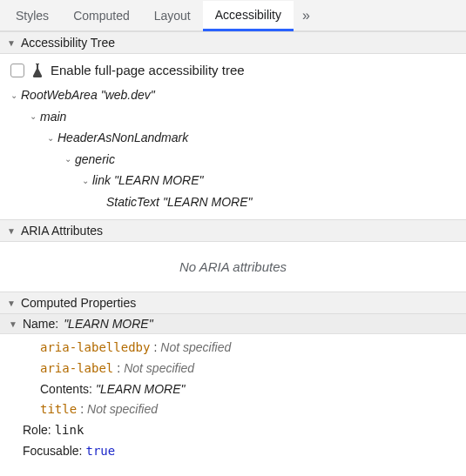 This screenshot has height=476, width=466. What do you see at coordinates (78, 303) in the screenshot?
I see `section-title: Computed Properties` at bounding box center [78, 303].